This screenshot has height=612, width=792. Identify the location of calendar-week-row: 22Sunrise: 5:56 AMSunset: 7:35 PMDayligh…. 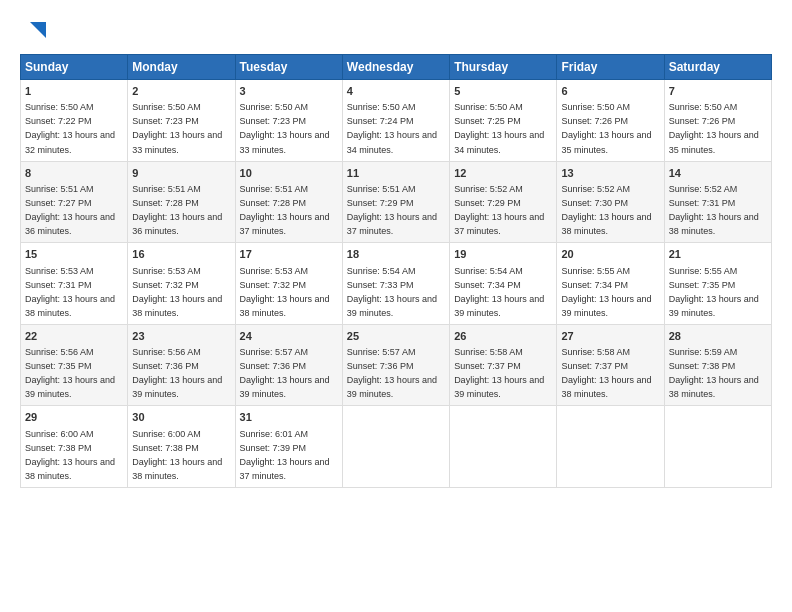
(396, 365).